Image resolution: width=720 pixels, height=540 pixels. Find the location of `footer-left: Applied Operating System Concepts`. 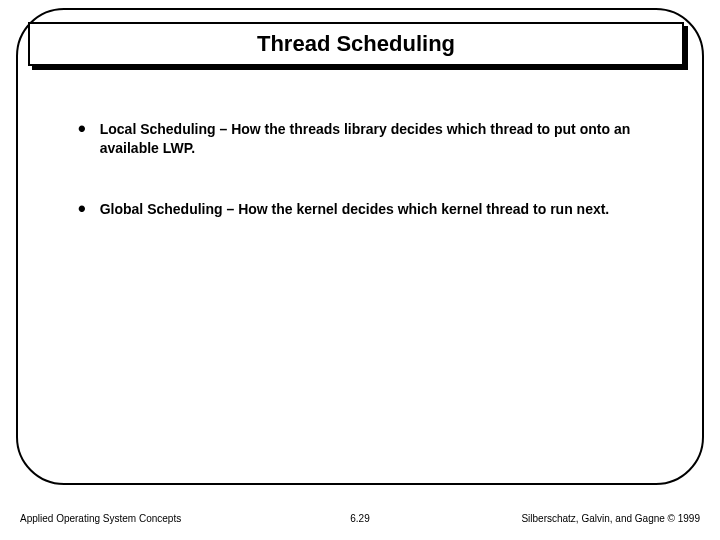

footer-left: Applied Operating System Concepts is located at coordinates (100, 518).